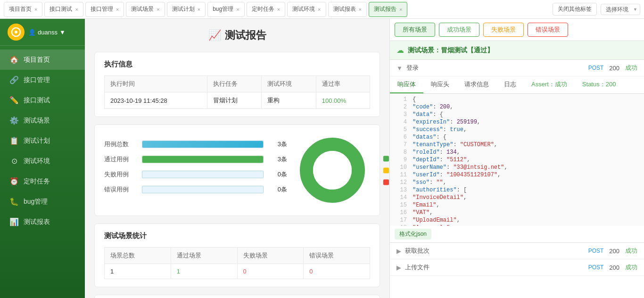 This screenshot has height=298, width=644. What do you see at coordinates (415, 30) in the screenshot?
I see `filter-all: 所有场景` at bounding box center [415, 30].